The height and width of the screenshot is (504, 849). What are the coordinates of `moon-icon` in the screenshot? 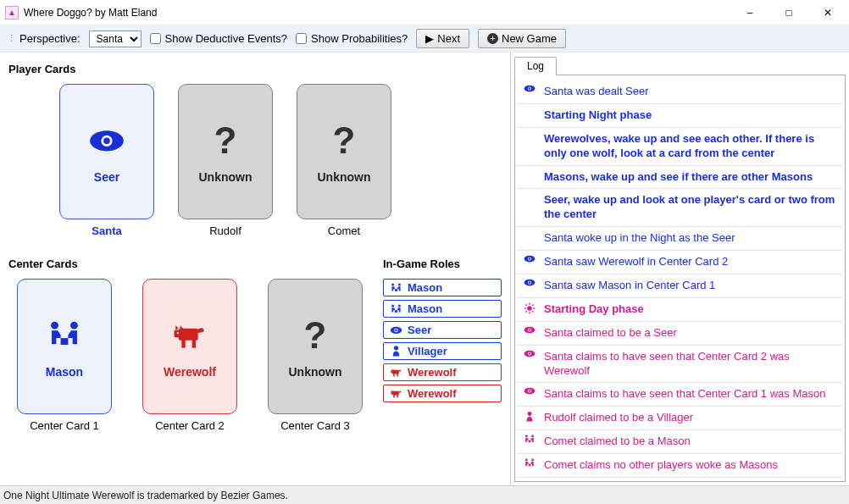 It's located at (530, 199).